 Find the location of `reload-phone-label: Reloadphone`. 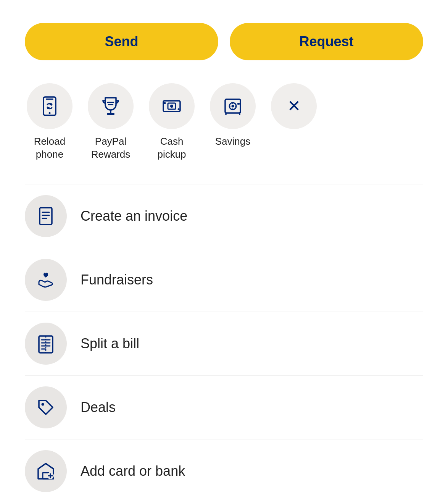

reload-phone-label: Reloadphone is located at coordinates (50, 148).